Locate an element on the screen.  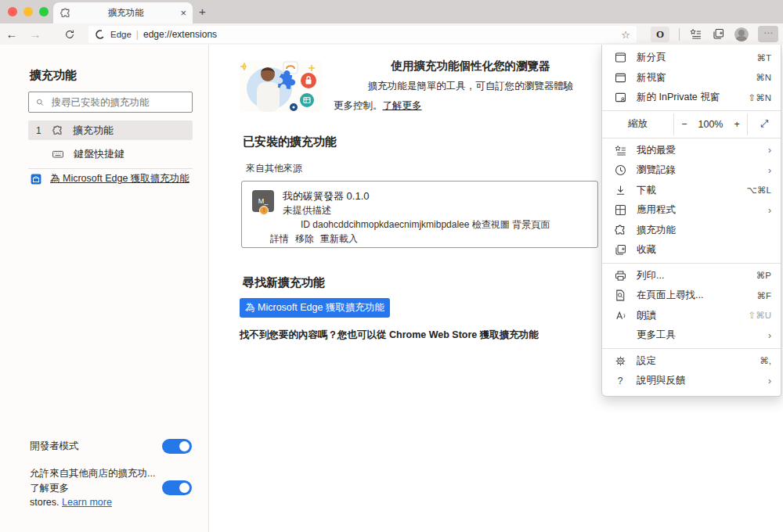
forward-icon: → is located at coordinates (35, 34).